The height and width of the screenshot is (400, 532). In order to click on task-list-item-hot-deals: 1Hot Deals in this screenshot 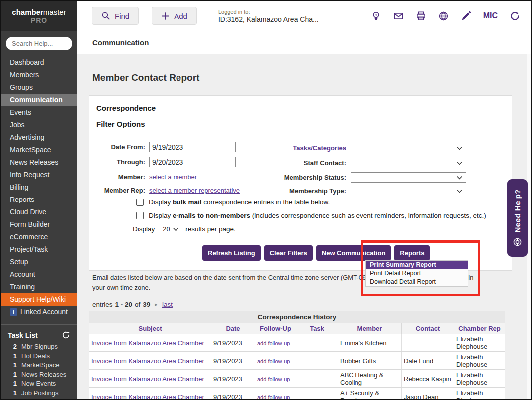, I will do `click(39, 356)`.